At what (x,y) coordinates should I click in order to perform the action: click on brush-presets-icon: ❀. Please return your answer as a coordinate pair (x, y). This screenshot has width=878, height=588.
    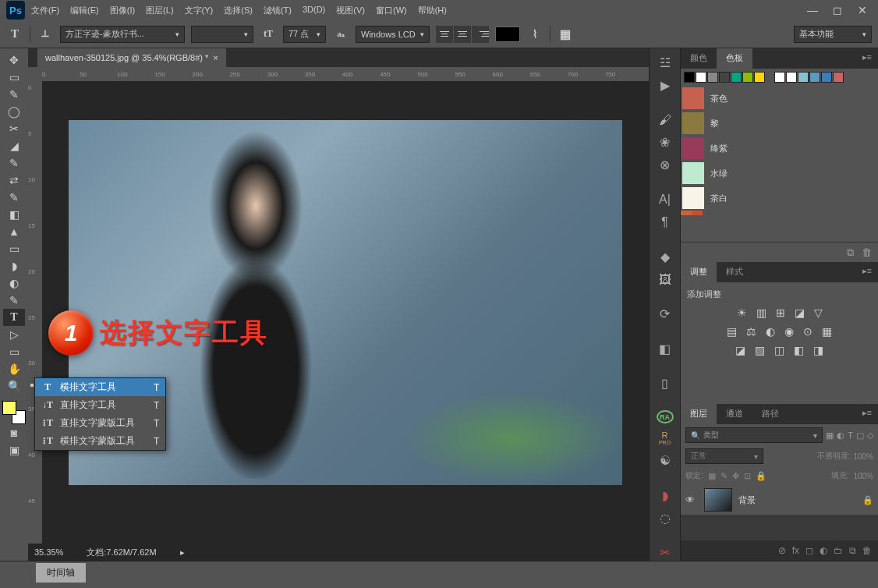
    Looking at the image, I should click on (665, 142).